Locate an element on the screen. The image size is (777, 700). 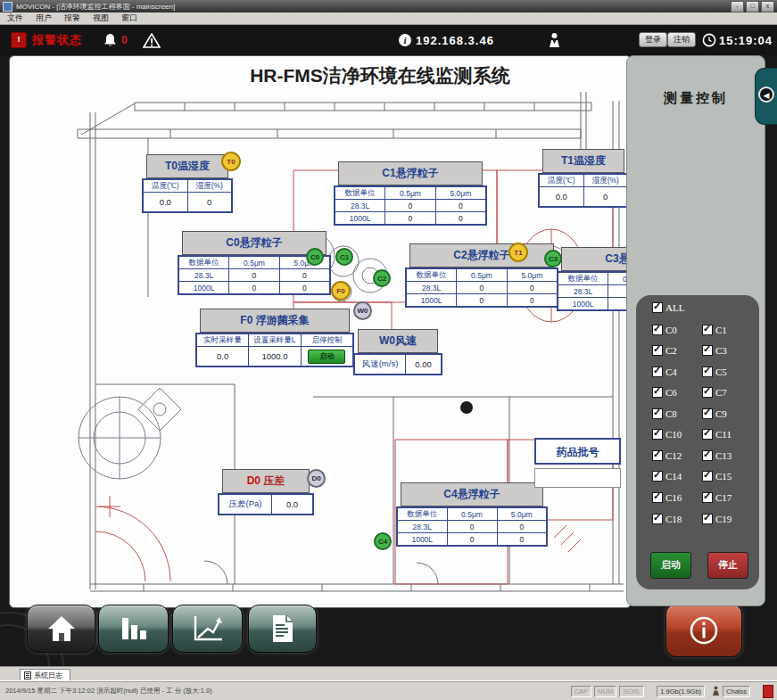
login-button: 登录 is located at coordinates (653, 39).